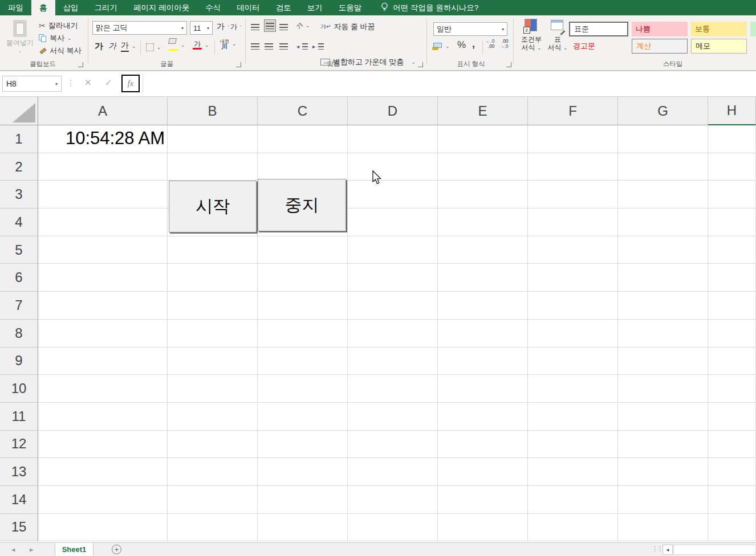 This screenshot has width=756, height=556. Describe the element at coordinates (19, 472) in the screenshot. I see `row-header-13: 13` at that location.